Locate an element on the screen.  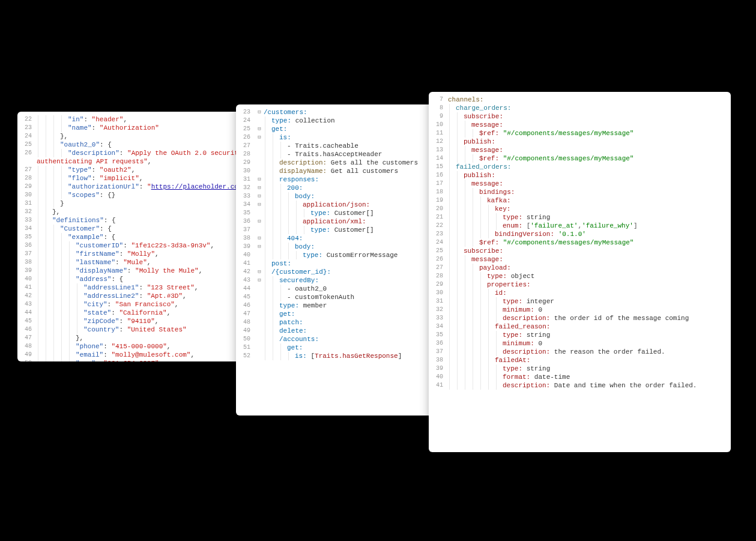
code-line: 45"zipCode": "94110", is located at coordinates (131, 321).